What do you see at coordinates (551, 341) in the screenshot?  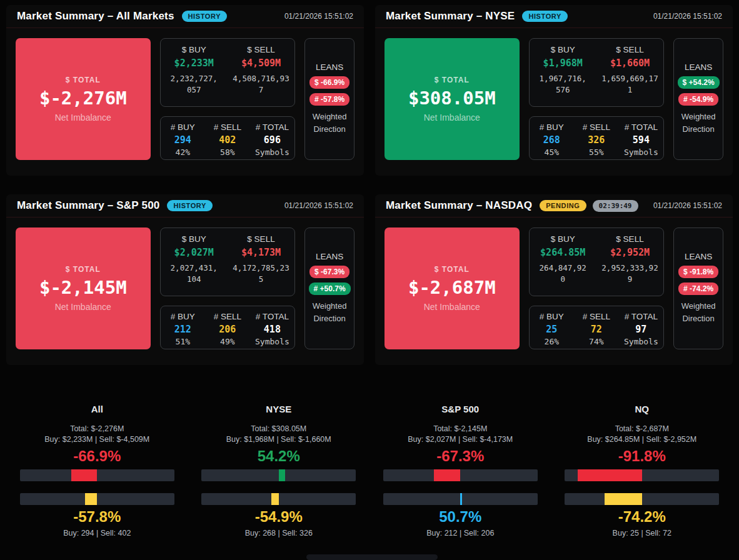 I see `count-buy-pct: 26%` at bounding box center [551, 341].